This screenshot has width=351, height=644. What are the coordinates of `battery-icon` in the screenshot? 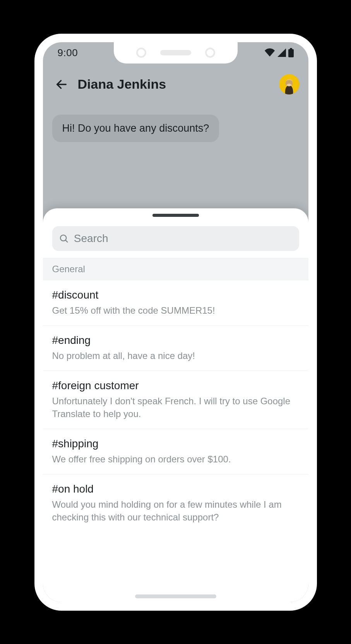 It's located at (291, 53).